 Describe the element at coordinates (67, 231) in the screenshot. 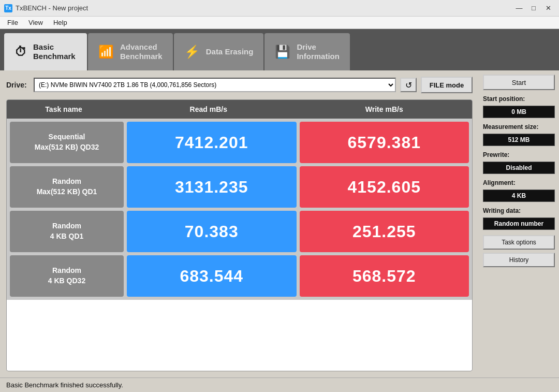

I see `row-3-name: Random4 KB QD1` at that location.